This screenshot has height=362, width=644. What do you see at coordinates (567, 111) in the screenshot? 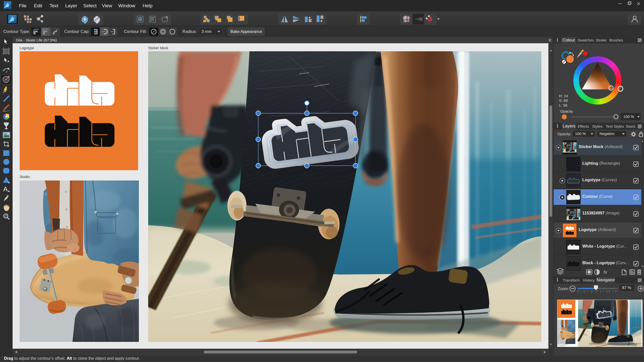
I see `svg-text: Opacity` at bounding box center [567, 111].